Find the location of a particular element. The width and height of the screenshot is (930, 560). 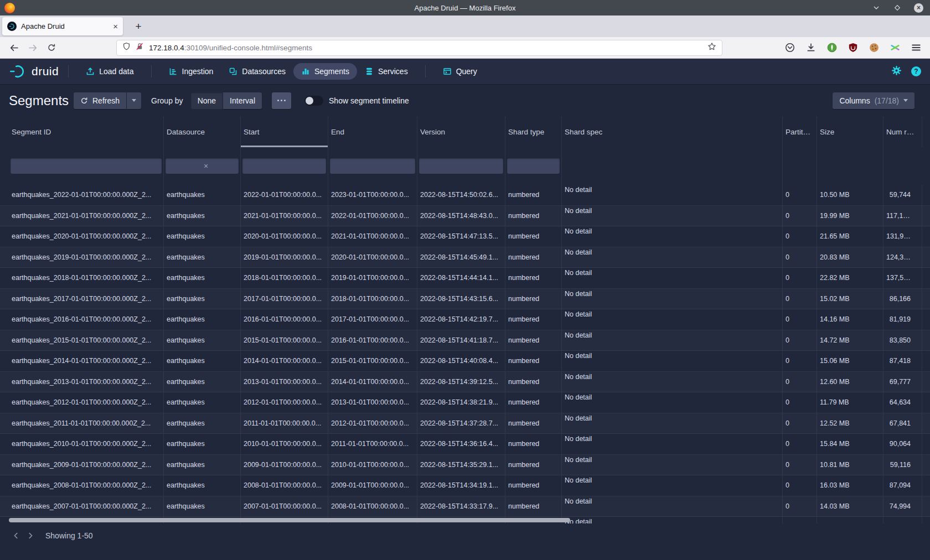

cell-size: 10.50 MB is located at coordinates (850, 195).